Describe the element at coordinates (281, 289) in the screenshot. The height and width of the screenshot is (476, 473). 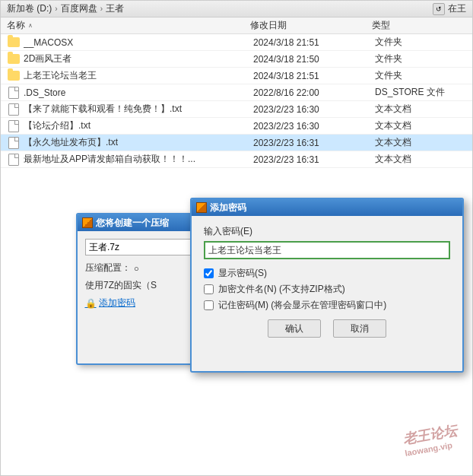
I see `encrypt-name-label: 加密文件名(N) (不支持ZIP格式)` at that location.